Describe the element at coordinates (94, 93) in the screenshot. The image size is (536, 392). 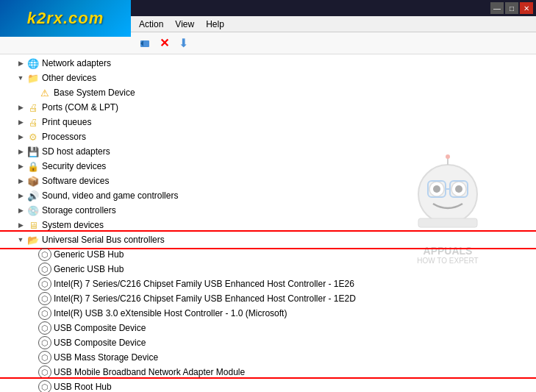
I see `label-base-system: Base System Device` at that location.